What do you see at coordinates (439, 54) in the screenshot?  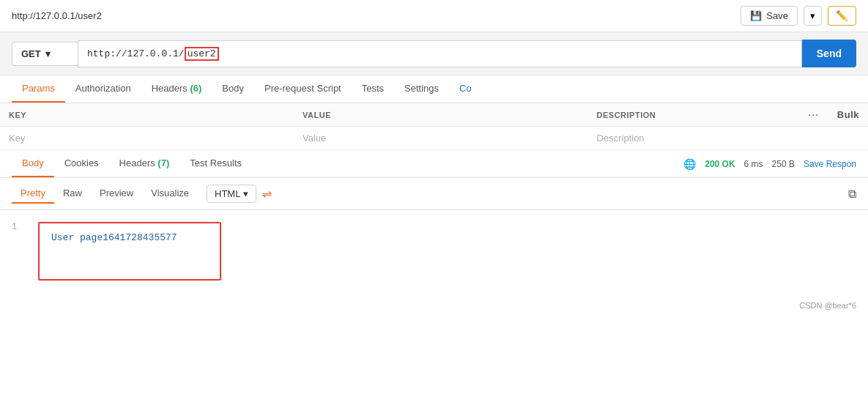 I see `url-input-display: http://127.0.0.1/user2` at bounding box center [439, 54].